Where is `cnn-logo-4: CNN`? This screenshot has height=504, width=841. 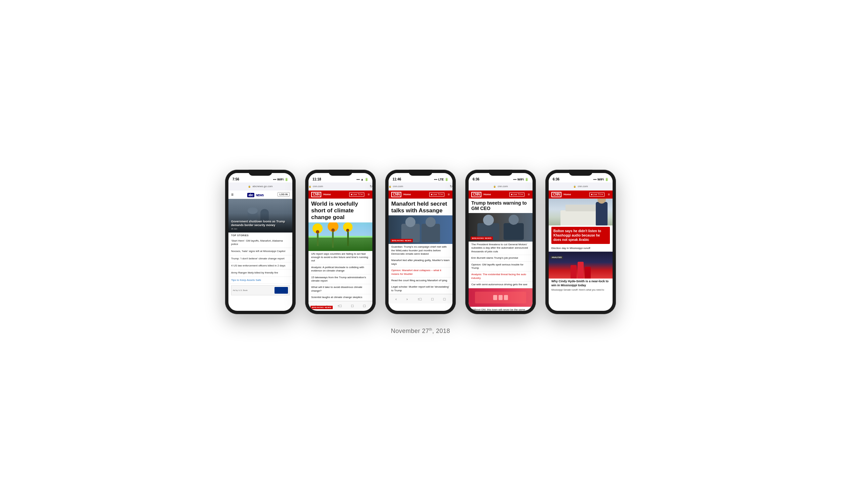
cnn-logo-4: CNN is located at coordinates (556, 195).